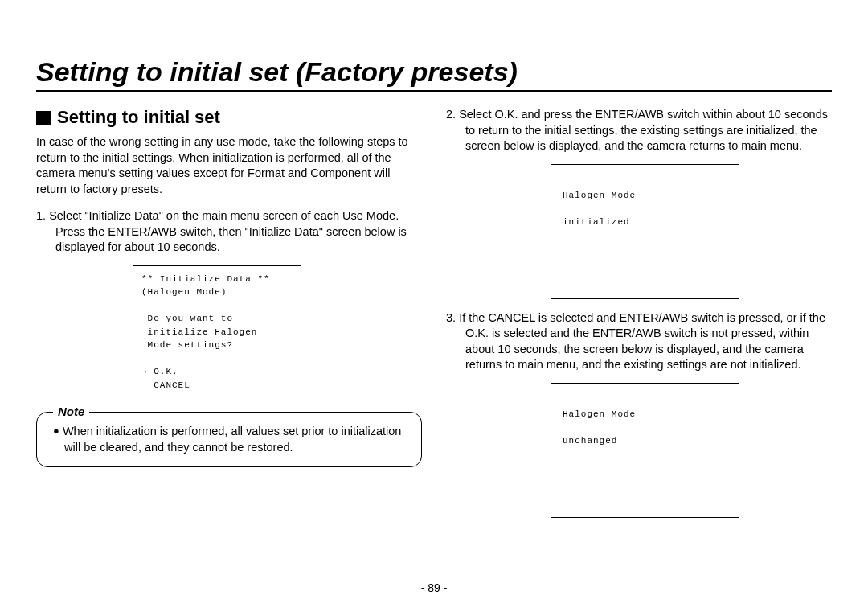 Image resolution: width=868 pixels, height=612 pixels. What do you see at coordinates (642, 341) in the screenshot?
I see `step-3-text: If the CANCEL is selected and ENTER/AWB …` at bounding box center [642, 341].